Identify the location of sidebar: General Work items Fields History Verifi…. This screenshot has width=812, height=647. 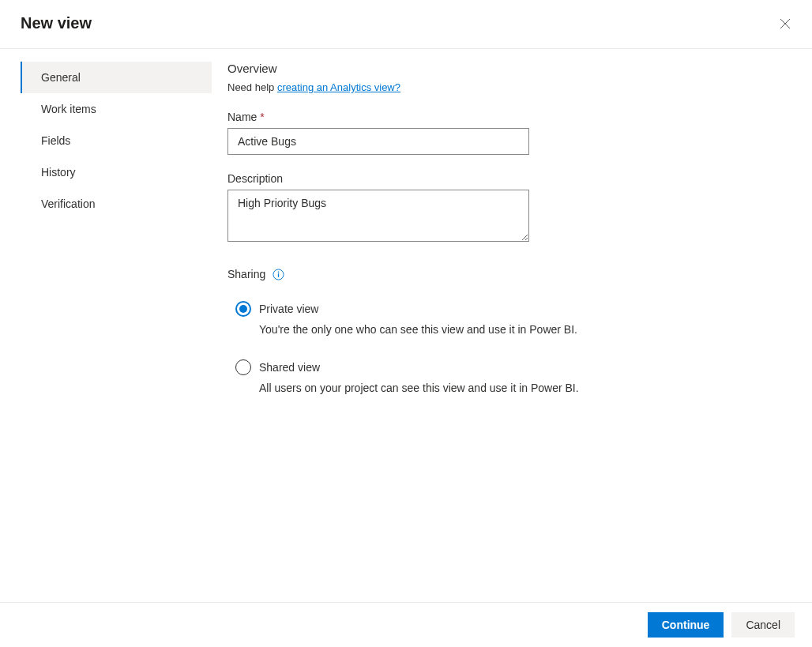
(106, 240).